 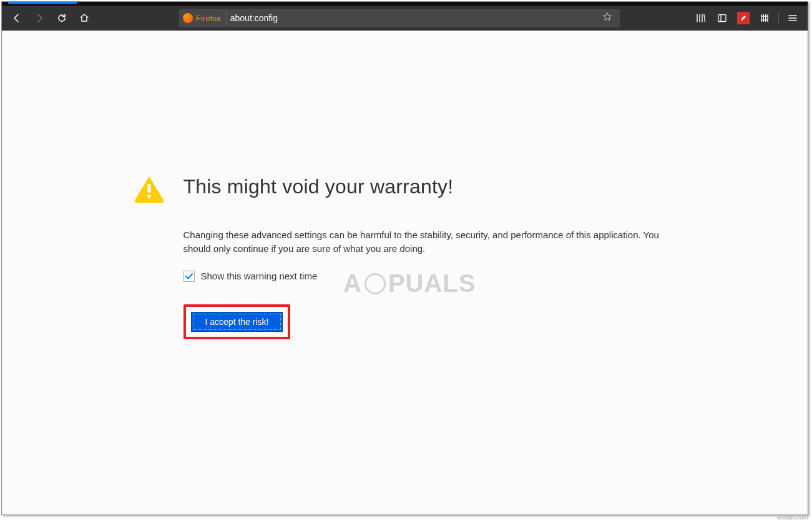 I want to click on show-warning-label: Show this warning next time, so click(x=260, y=276).